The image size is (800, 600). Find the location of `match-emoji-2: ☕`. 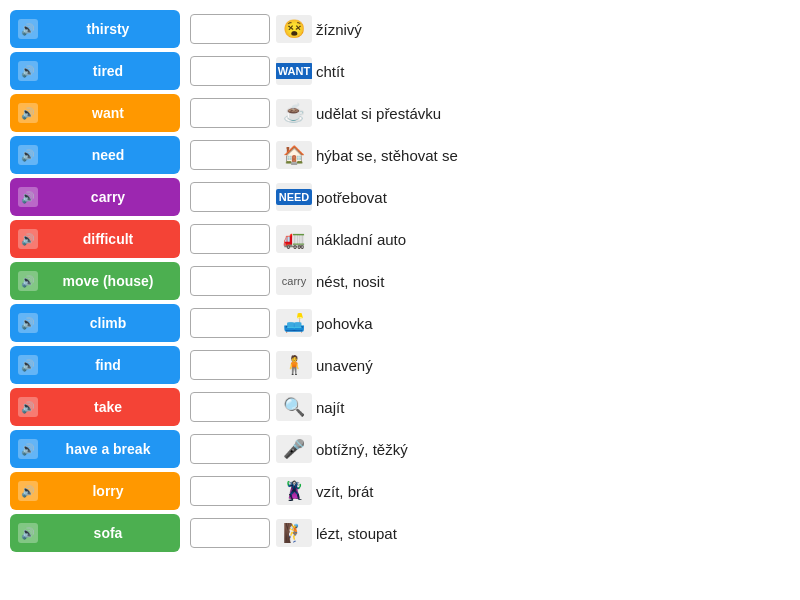

match-emoji-2: ☕ is located at coordinates (294, 113).